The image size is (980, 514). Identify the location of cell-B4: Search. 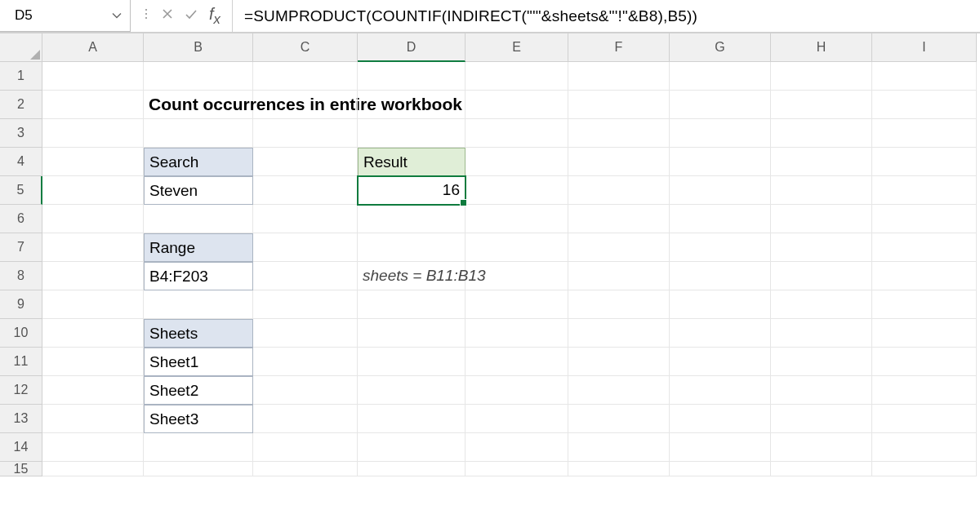
(198, 162).